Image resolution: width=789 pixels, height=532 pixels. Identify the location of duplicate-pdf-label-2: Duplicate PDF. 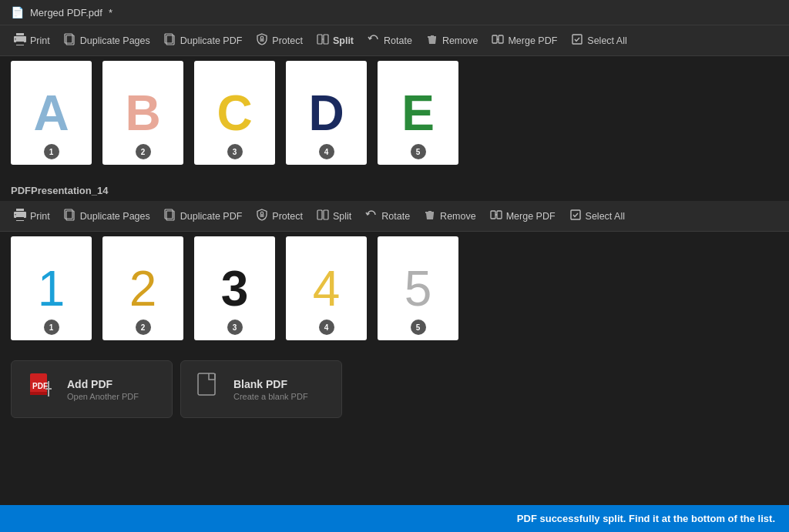
(211, 216).